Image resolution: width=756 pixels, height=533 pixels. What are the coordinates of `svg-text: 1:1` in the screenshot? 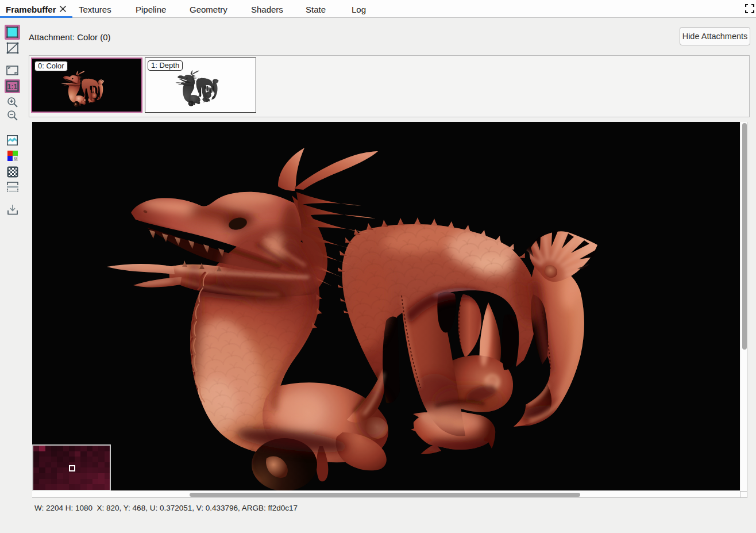 It's located at (13, 87).